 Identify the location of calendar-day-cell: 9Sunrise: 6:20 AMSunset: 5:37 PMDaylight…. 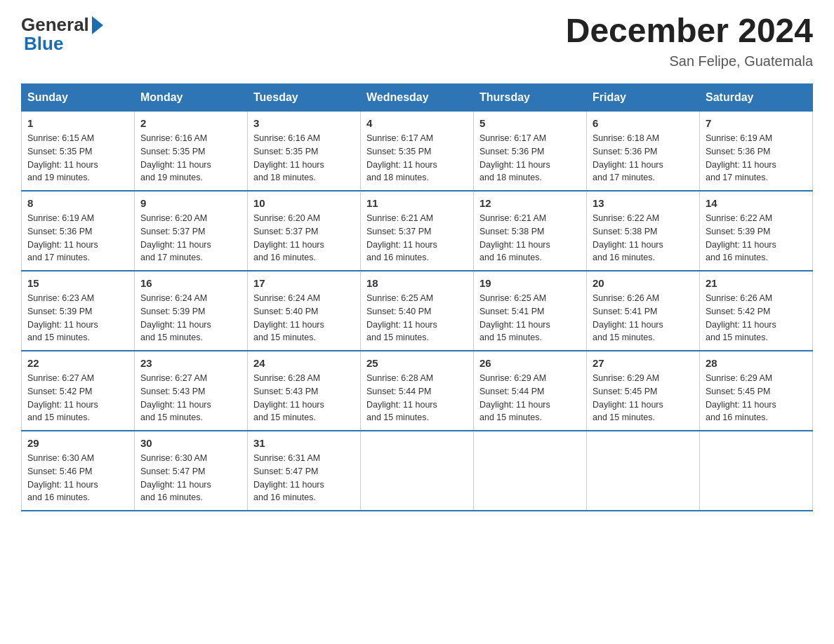
(191, 231).